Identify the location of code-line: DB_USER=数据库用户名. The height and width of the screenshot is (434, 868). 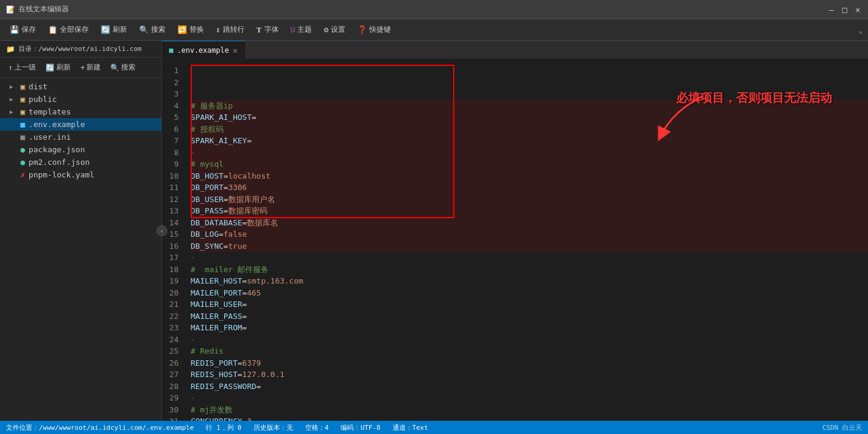
(529, 200).